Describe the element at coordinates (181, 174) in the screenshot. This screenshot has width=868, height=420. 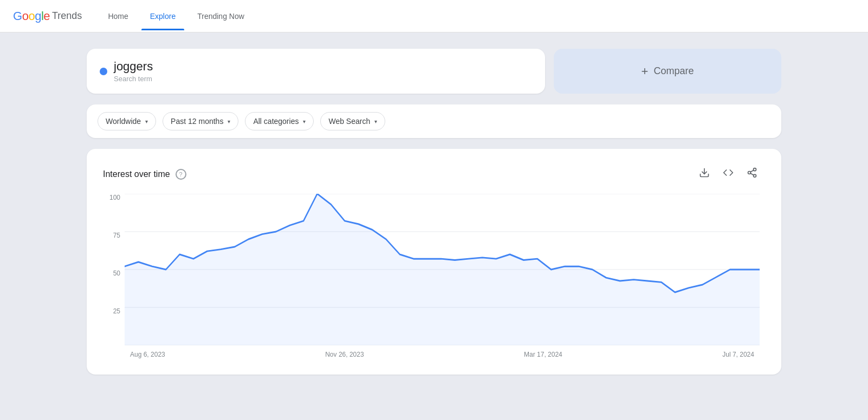
I see `help-icon: ?` at that location.